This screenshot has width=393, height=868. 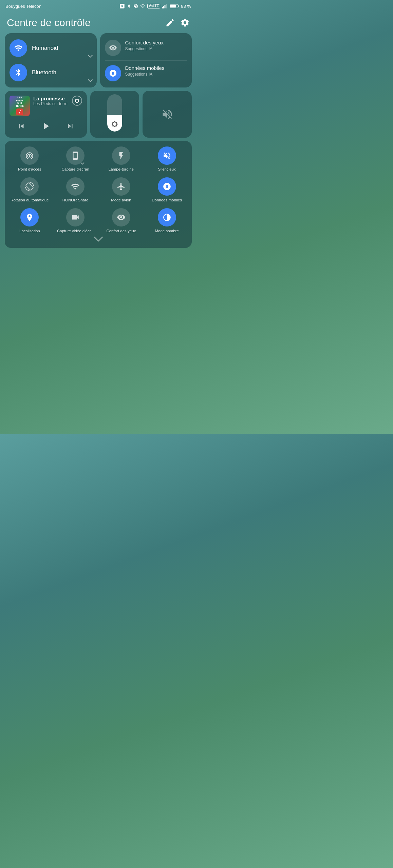 What do you see at coordinates (30, 217) in the screenshot?
I see `location-circle` at bounding box center [30, 217].